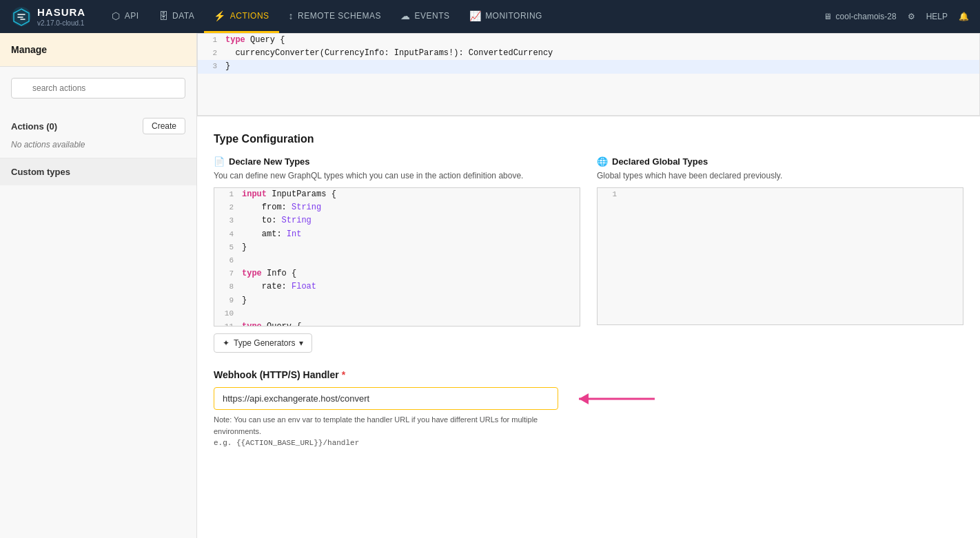 Image resolution: width=980 pixels, height=538 pixels. What do you see at coordinates (164, 126) in the screenshot?
I see `create-button: Create` at bounding box center [164, 126].